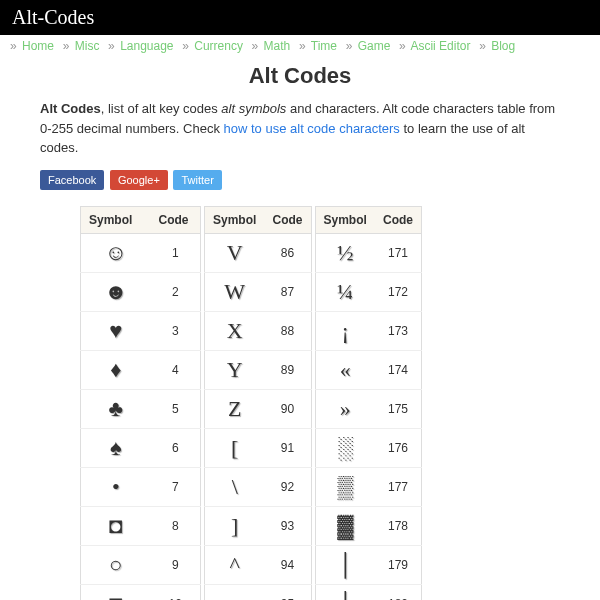 The width and height of the screenshot is (600, 600). Describe the element at coordinates (235, 526) in the screenshot. I see `symbol-cell: ]` at that location.